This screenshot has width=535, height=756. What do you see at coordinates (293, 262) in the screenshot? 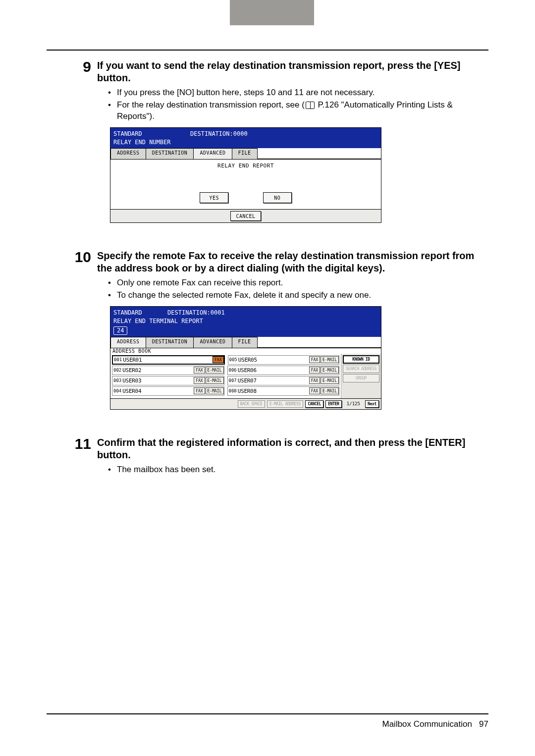
I see `step-title: Specify the remote Fax to receive the re…` at bounding box center [293, 262].